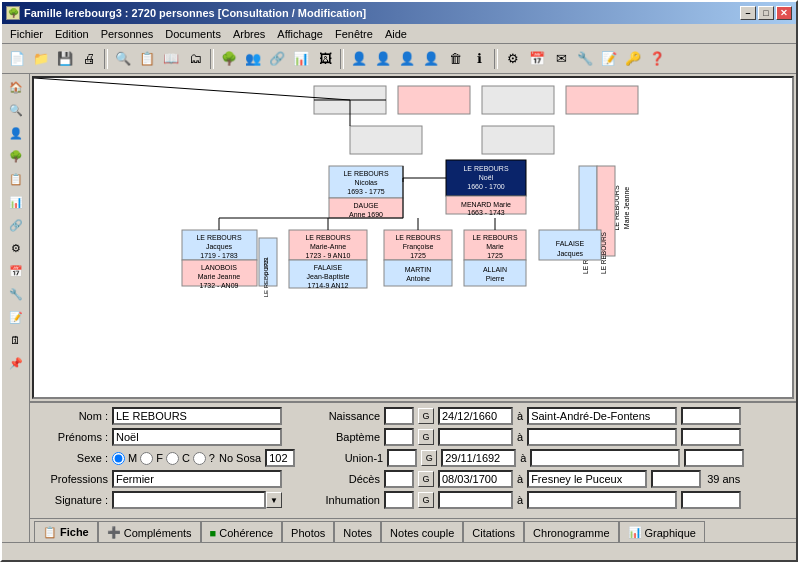  I want to click on sidebar-notes: 📝, so click(16, 317).